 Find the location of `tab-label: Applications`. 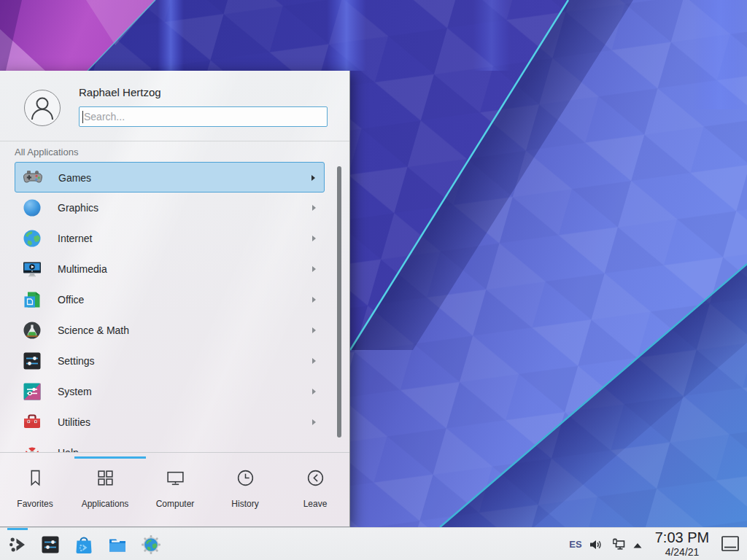

tab-label: Applications is located at coordinates (105, 504).